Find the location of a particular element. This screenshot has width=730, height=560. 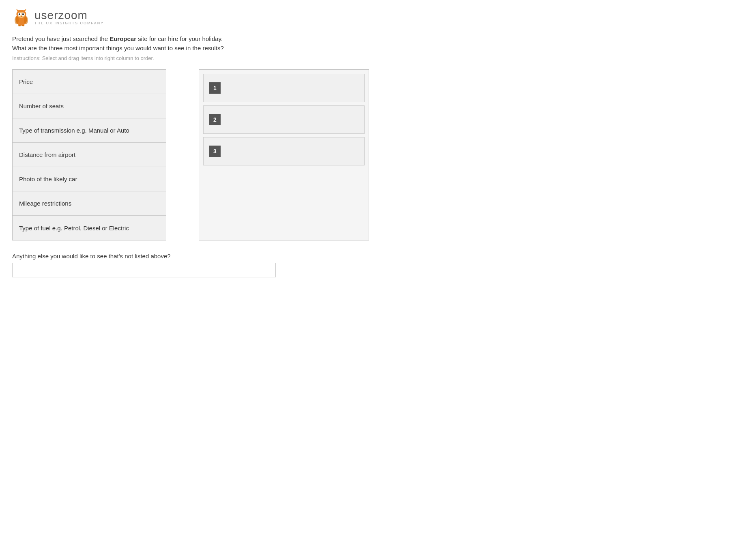

owl-logo-icon is located at coordinates (21, 17).